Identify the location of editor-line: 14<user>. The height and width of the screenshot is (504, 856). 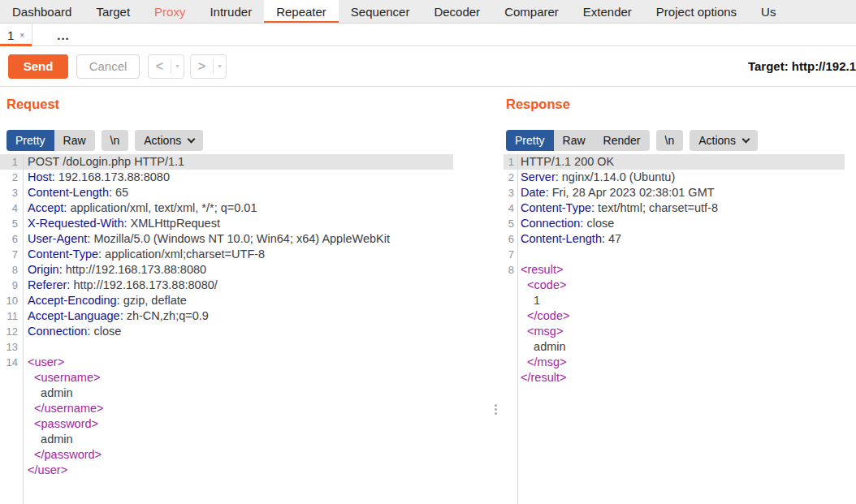
(249, 362).